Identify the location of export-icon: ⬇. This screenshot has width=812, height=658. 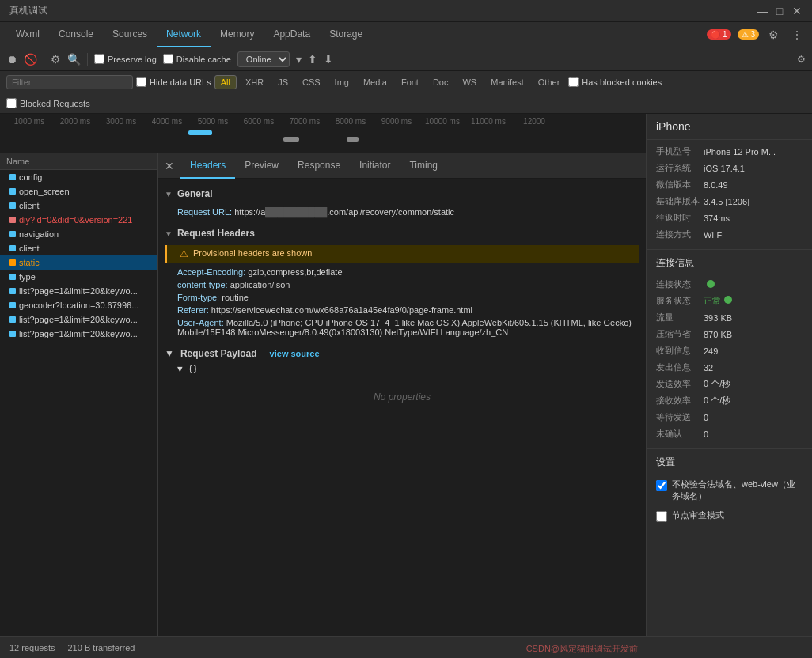
(328, 59).